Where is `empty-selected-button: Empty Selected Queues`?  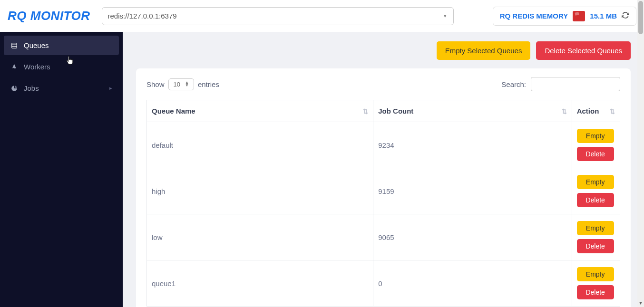
empty-selected-button: Empty Selected Queues is located at coordinates (484, 50).